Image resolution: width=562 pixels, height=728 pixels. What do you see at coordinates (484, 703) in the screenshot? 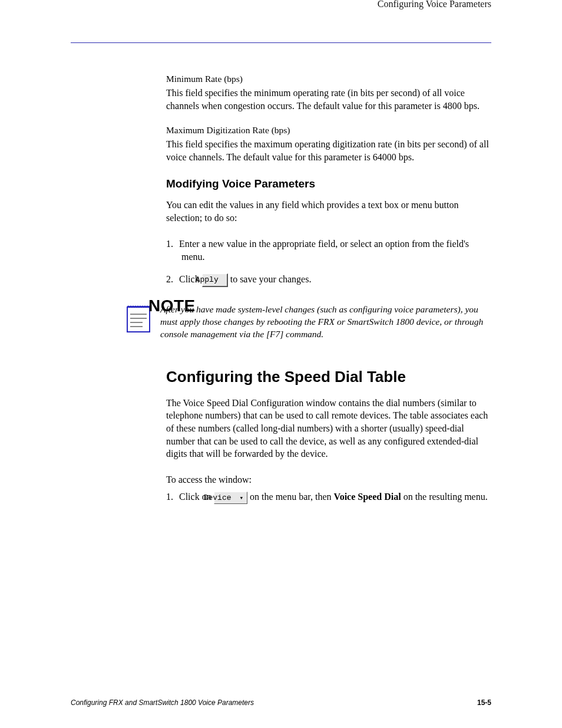
I see `footer-right: 15-5` at bounding box center [484, 703].